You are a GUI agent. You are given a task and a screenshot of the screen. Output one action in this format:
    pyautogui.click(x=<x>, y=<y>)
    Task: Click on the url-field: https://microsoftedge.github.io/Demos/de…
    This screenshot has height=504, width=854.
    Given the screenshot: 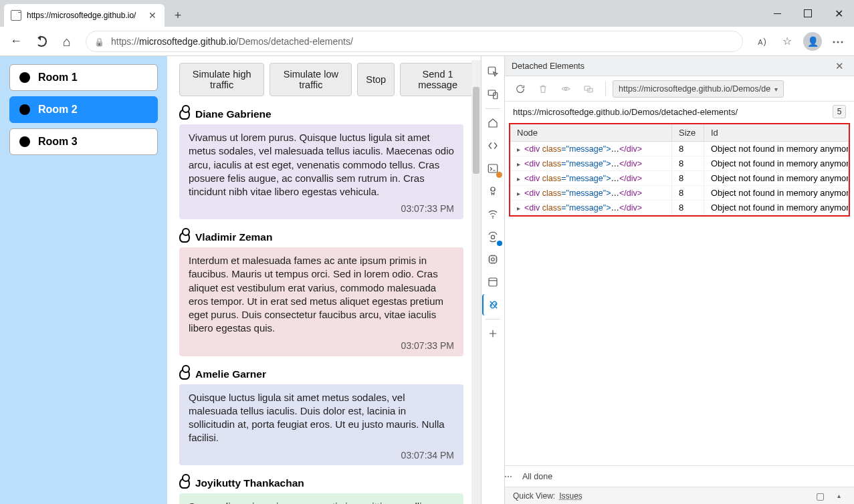 What is the action you would take?
    pyautogui.click(x=415, y=41)
    